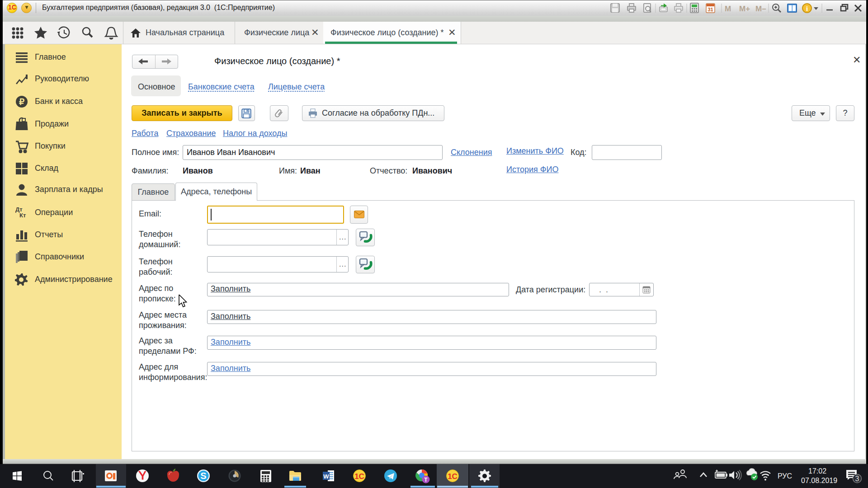  I want to click on svg-text: 07.08.2019, so click(819, 481).